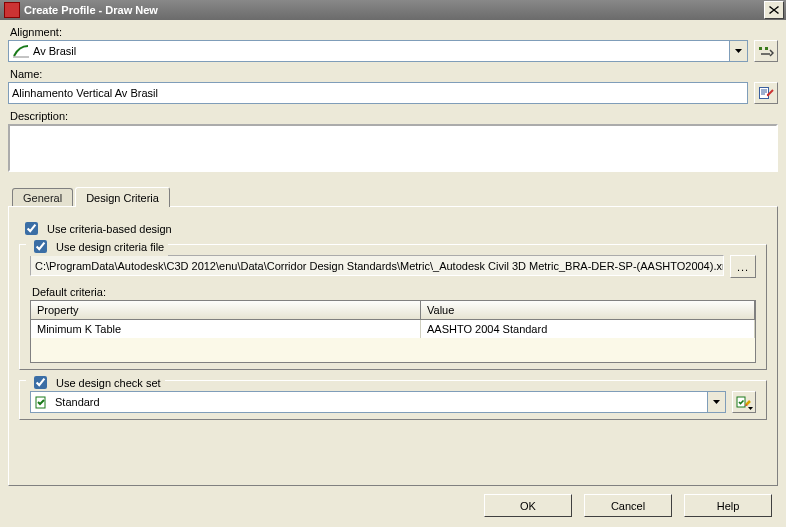 The image size is (786, 527). What do you see at coordinates (728, 506) in the screenshot?
I see `help-button: Help` at bounding box center [728, 506].